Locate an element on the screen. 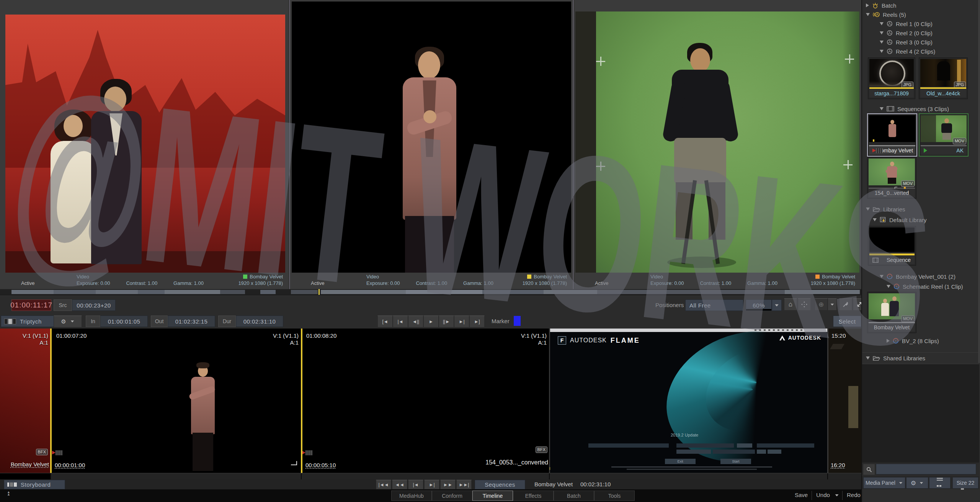  fast-forward-button: ►► is located at coordinates (448, 485).